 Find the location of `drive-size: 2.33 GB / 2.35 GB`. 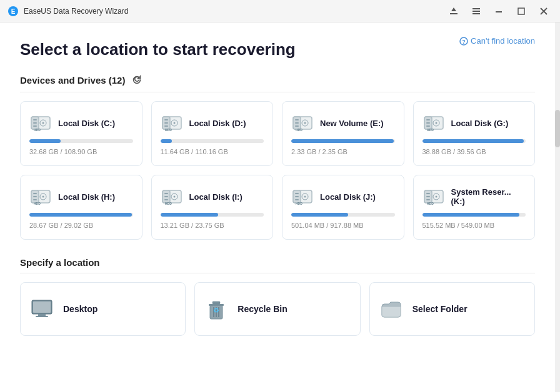

drive-size: 2.33 GB / 2.35 GB is located at coordinates (343, 152).